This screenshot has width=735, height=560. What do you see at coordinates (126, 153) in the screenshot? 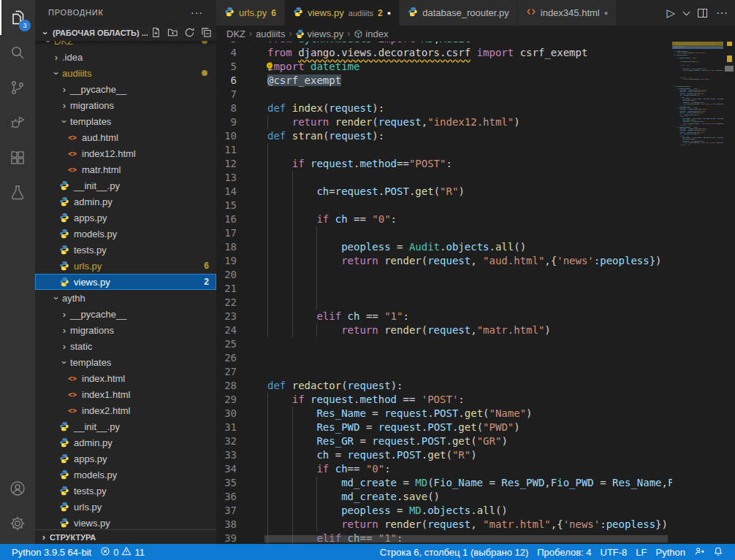
I see `tree-item-index12-html: <>index12.html` at bounding box center [126, 153].